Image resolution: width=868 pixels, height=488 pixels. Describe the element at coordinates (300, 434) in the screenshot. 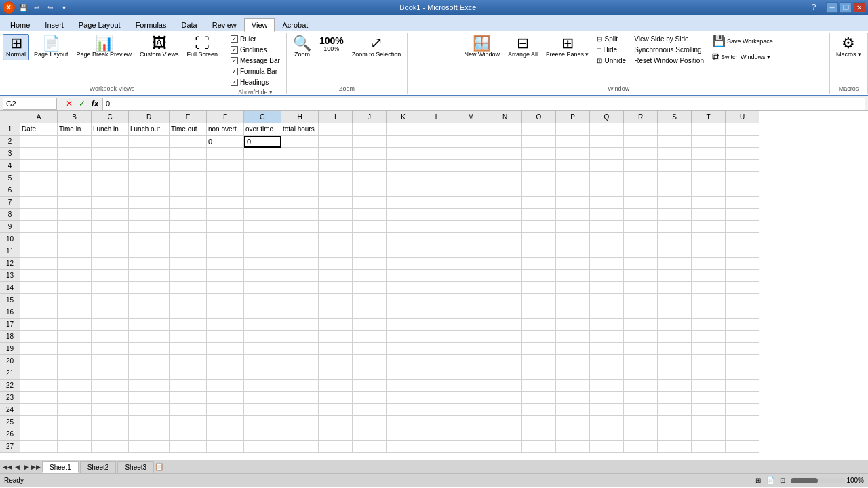

I see `cell-h26` at that location.